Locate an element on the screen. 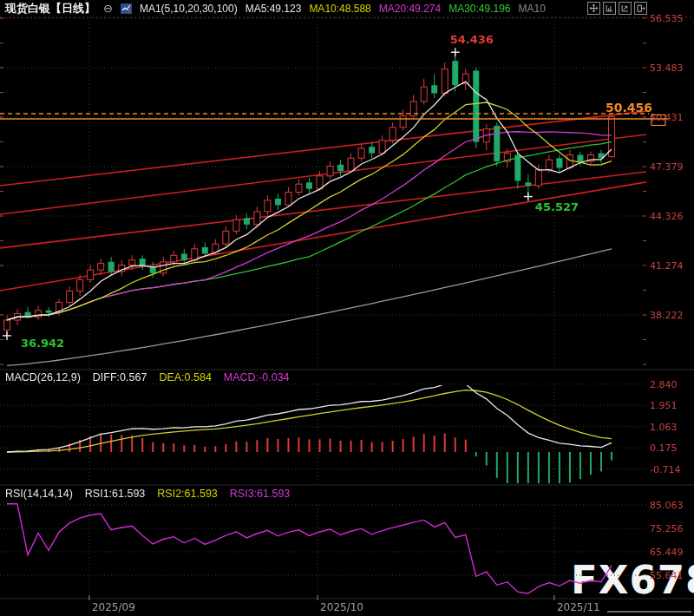 This screenshot has height=616, width=694. rsi2-value: RSI2:61.593 is located at coordinates (187, 494).